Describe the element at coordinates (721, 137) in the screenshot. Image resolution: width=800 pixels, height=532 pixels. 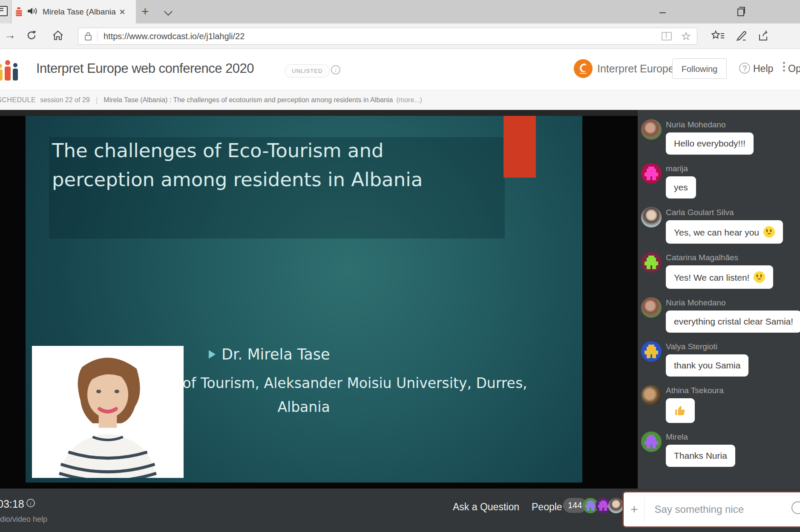
I see `chat-message: Nuria Mohedano Hello everybody!!!` at that location.